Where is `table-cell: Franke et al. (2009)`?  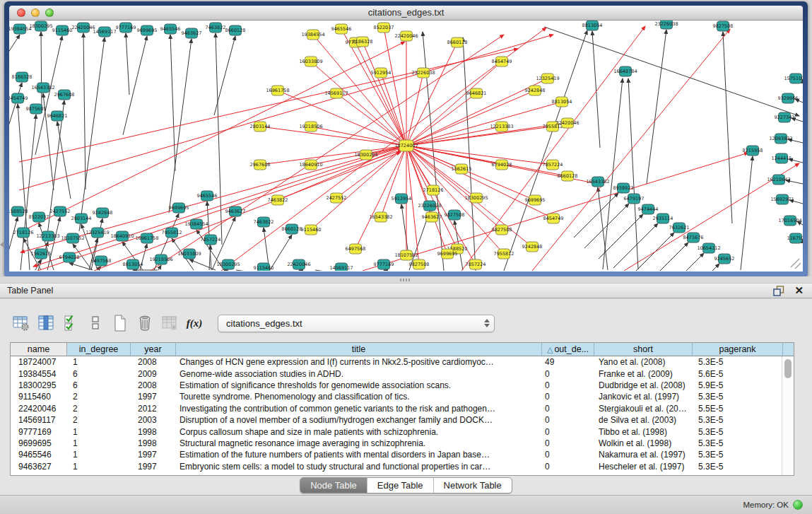
table-cell: Franke et al. (2009) is located at coordinates (643, 374).